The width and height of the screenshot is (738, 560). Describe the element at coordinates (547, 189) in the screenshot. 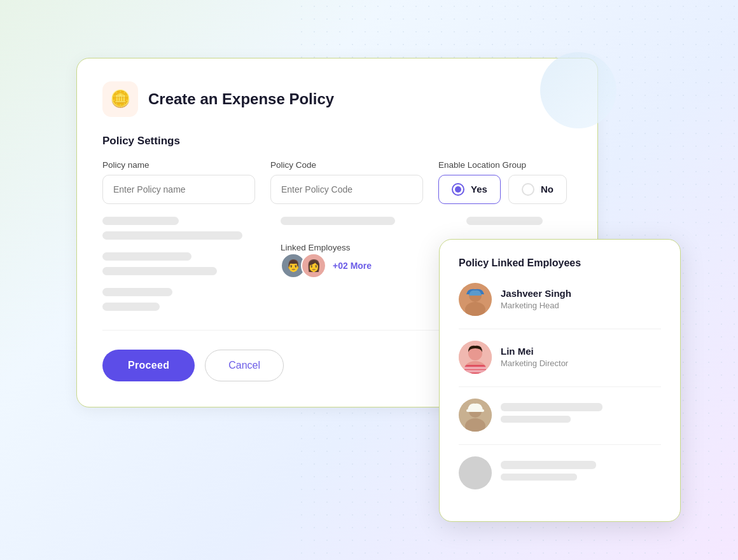

I see `radio-no-label: No` at that location.